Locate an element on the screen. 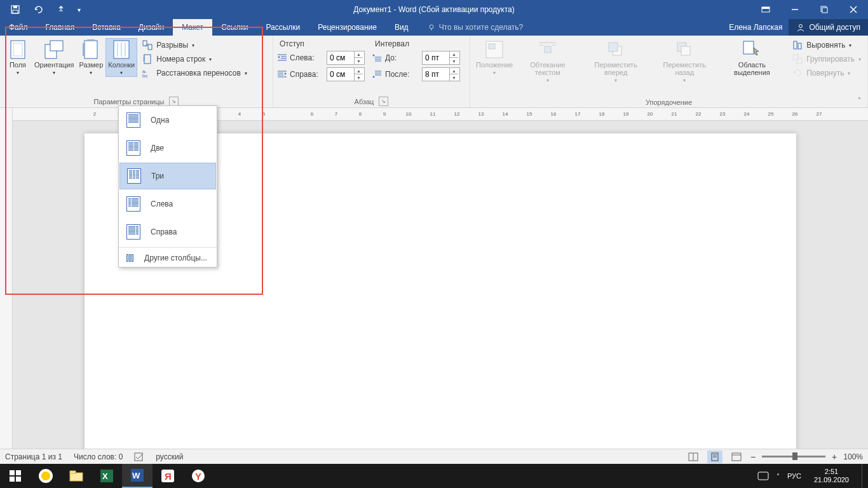  view-print-layout is located at coordinates (715, 457).